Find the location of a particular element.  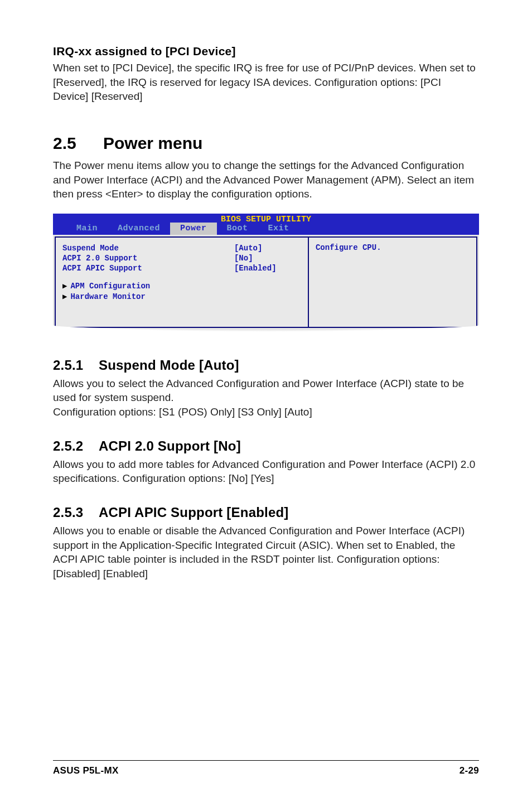

subsection-name: ACPI APIC Support [Enabled] is located at coordinates (194, 512).